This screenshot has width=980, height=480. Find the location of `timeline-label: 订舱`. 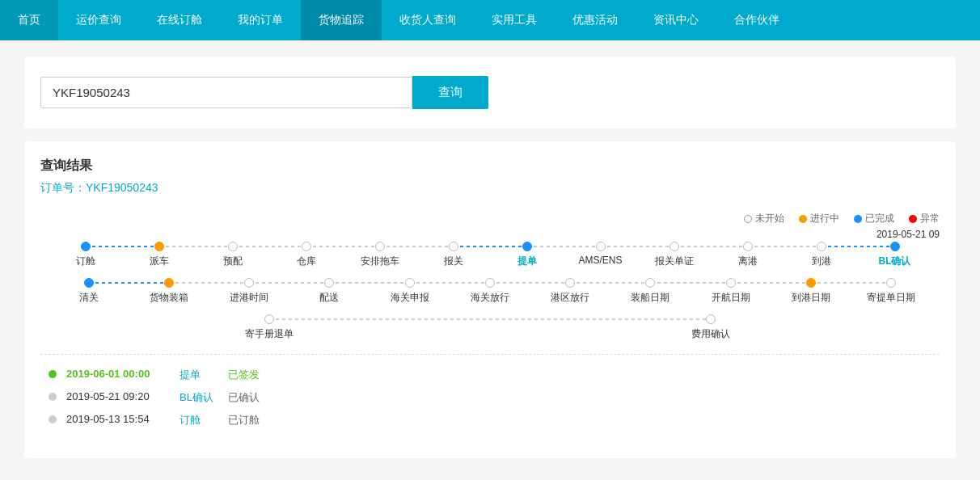

timeline-label: 订舱 is located at coordinates (86, 262).